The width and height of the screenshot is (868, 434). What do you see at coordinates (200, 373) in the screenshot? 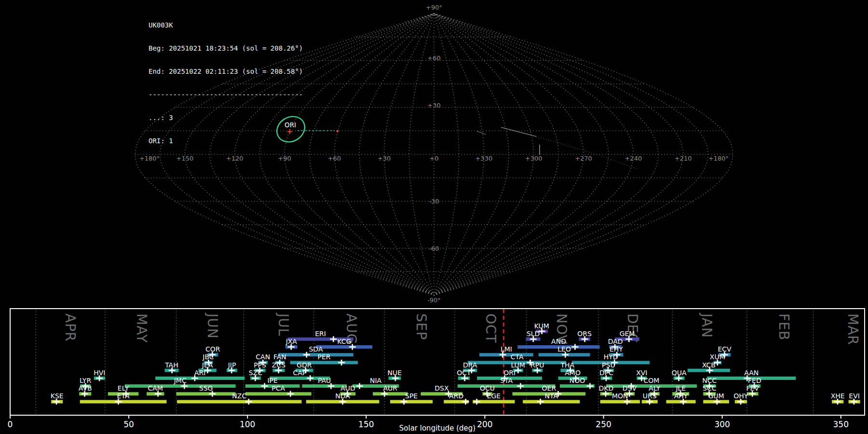
I see `shower-label-ARI: ARI` at bounding box center [200, 373].